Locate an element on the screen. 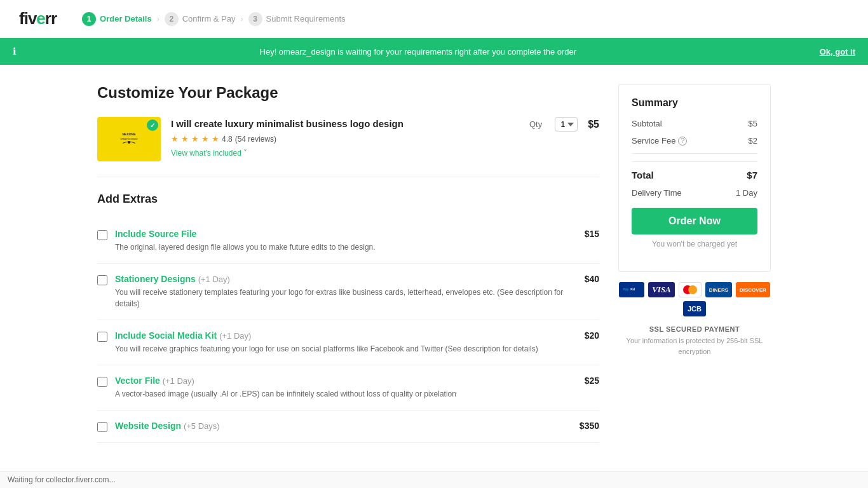 This screenshot has width=868, height=488. svg-text: NEXONE is located at coordinates (129, 134).